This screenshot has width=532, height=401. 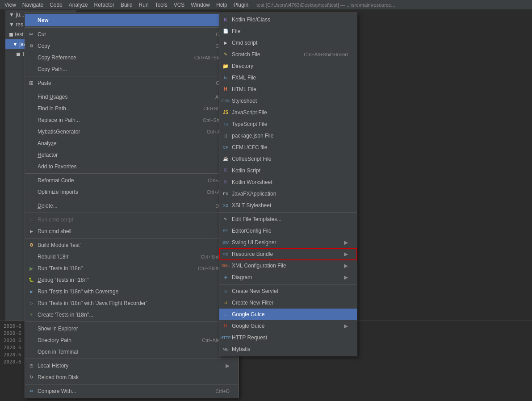 I want to click on menu-item-copy: ⧉ Copy Ctrl+C, so click(x=132, y=46).